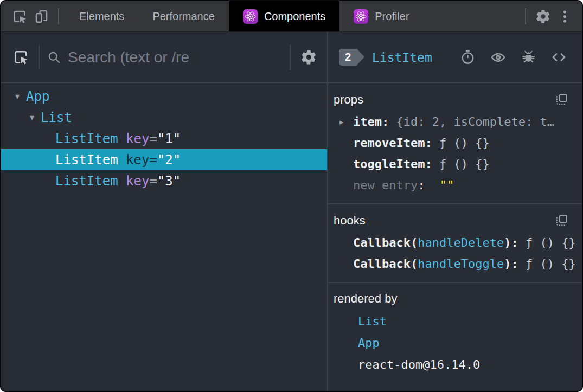 The height and width of the screenshot is (392, 583). What do you see at coordinates (169, 181) in the screenshot?
I see `key-attribute-value: "3"` at bounding box center [169, 181].